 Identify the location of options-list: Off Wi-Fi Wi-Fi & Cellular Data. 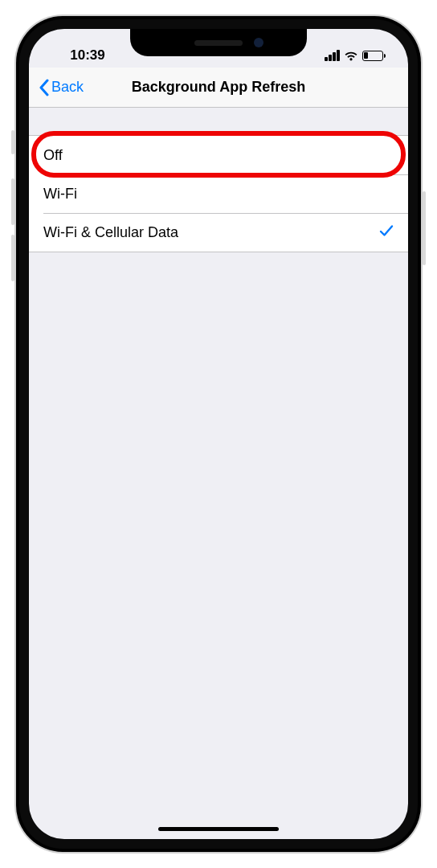
(218, 194).